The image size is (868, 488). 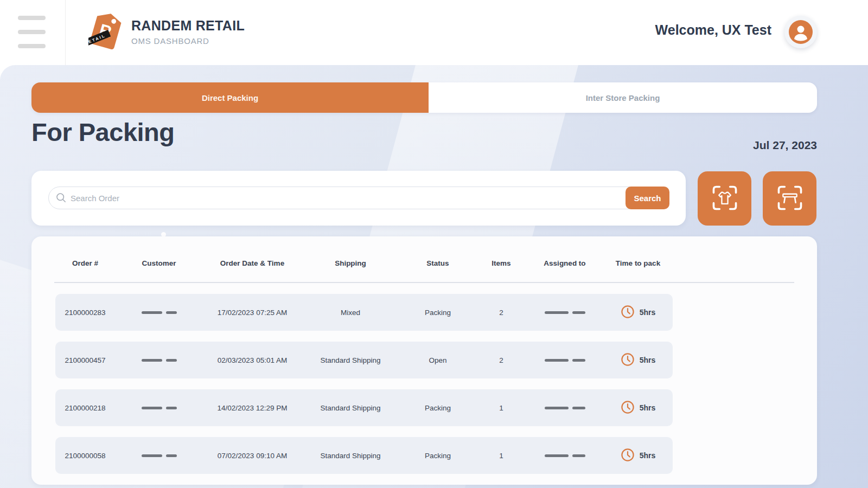 I want to click on column-header-customer: Customer, so click(x=159, y=264).